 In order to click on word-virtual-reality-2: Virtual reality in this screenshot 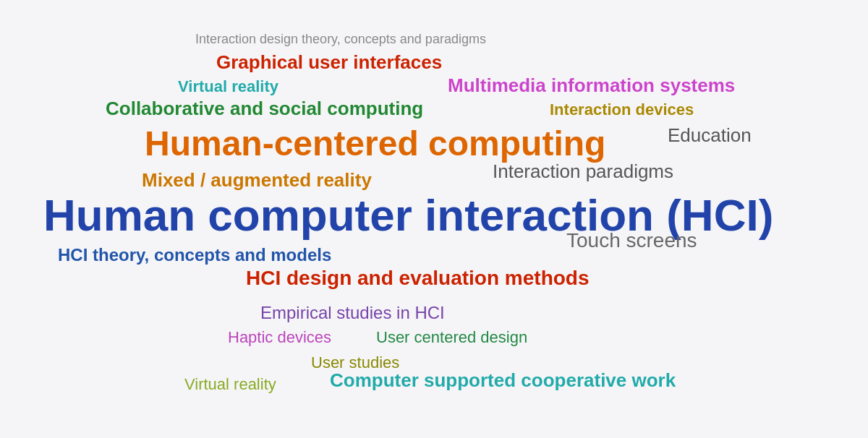, I will do `click(230, 385)`.